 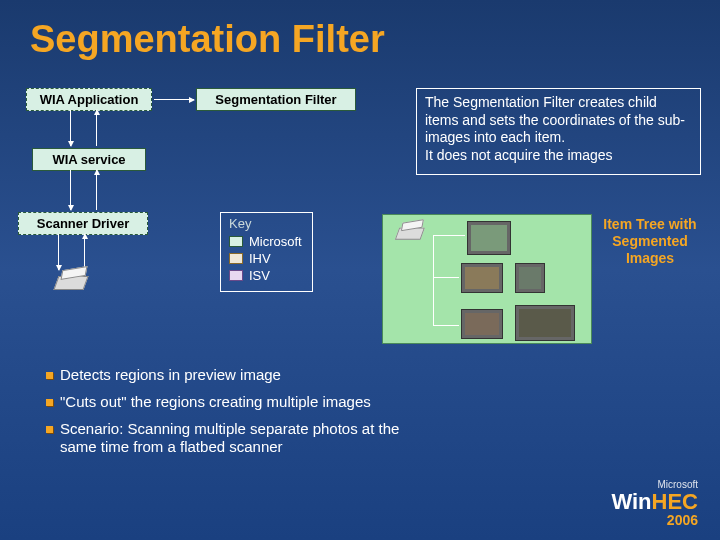 I want to click on arrow-app-to-filter, so click(x=174, y=100).